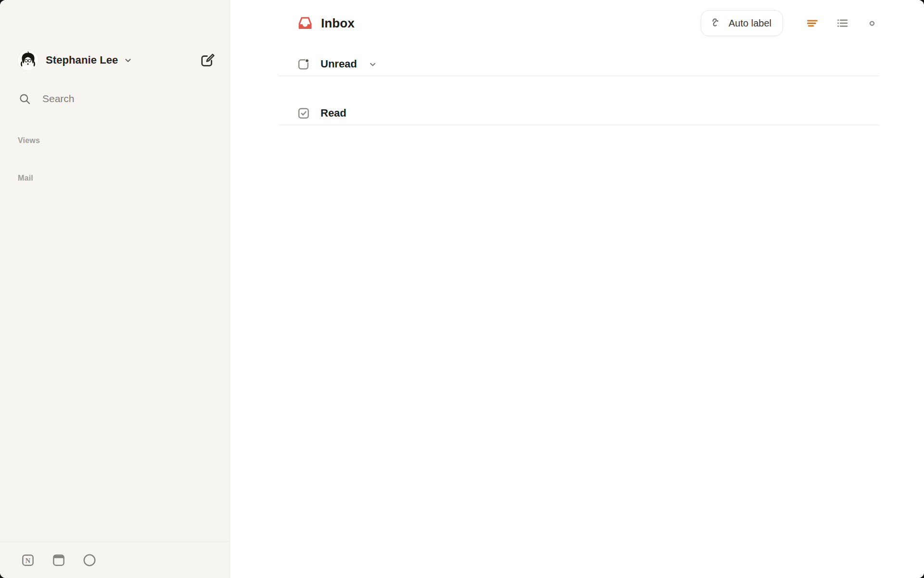  What do you see at coordinates (579, 64) in the screenshot?
I see `unread-group-header: Unread` at bounding box center [579, 64].